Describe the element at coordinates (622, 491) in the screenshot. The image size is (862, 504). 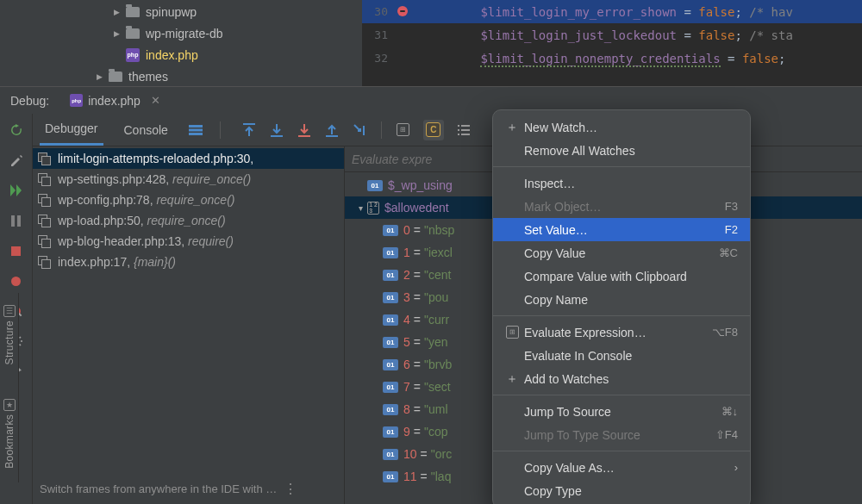
I see `ctx-copy-type: Copy Type` at that location.